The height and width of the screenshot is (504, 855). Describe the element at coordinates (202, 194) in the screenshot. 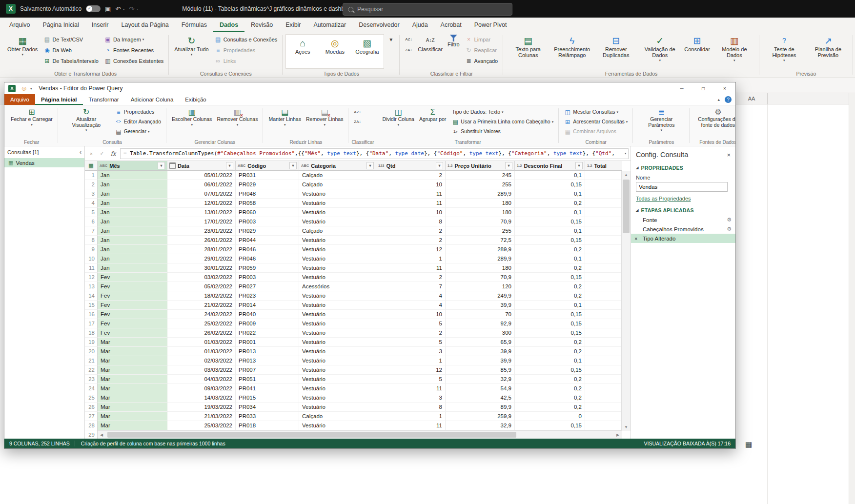

I see `cell: 07/01/2022` at that location.